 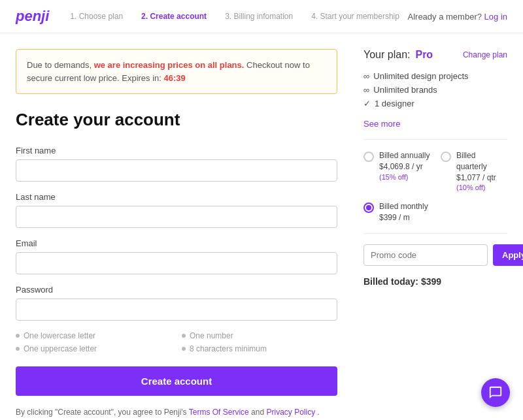 I want to click on radio-inner-monthly, so click(x=369, y=208).